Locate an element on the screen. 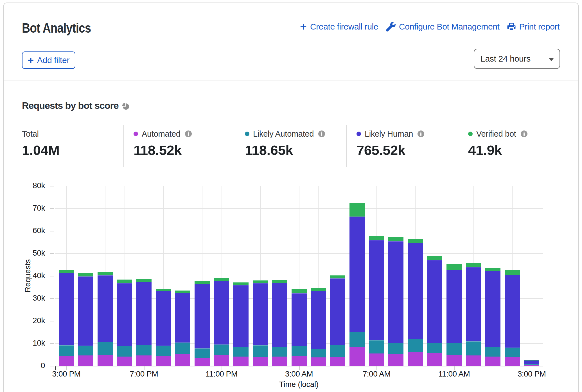 Image resolution: width=582 pixels, height=392 pixels. bar-10-verified-bot is located at coordinates (260, 282).